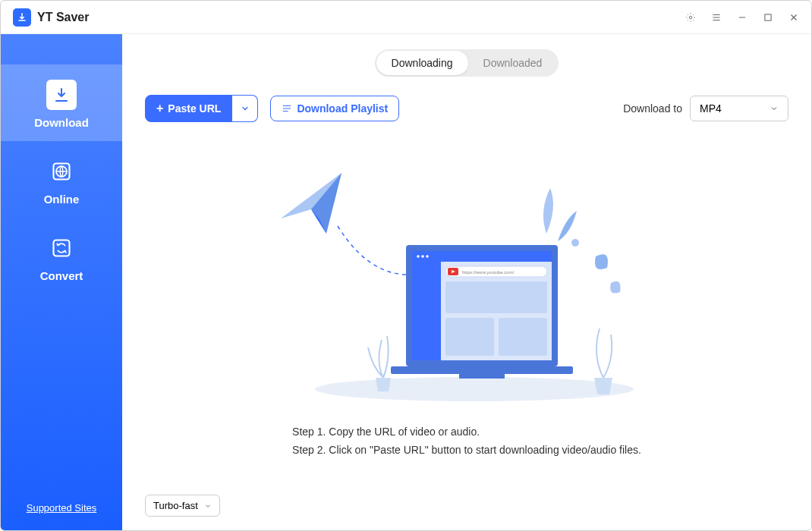 This screenshot has width=812, height=531. Describe the element at coordinates (287, 108) in the screenshot. I see `playlist-icon` at that location.